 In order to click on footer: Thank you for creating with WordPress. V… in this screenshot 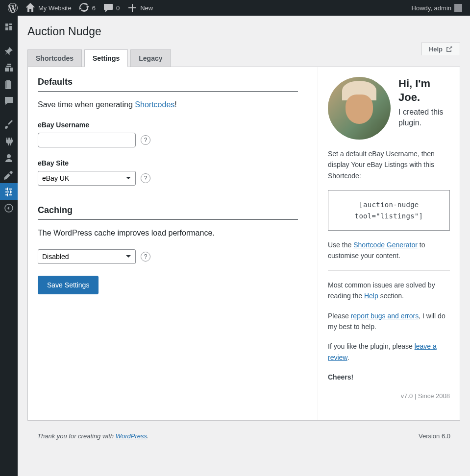, I will do `click(244, 433)`.